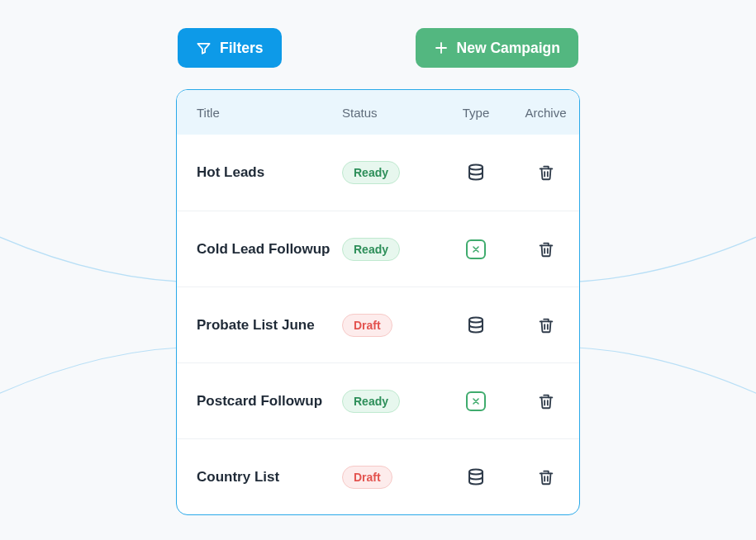 The image size is (756, 540). I want to click on header-archive: Archive, so click(545, 112).